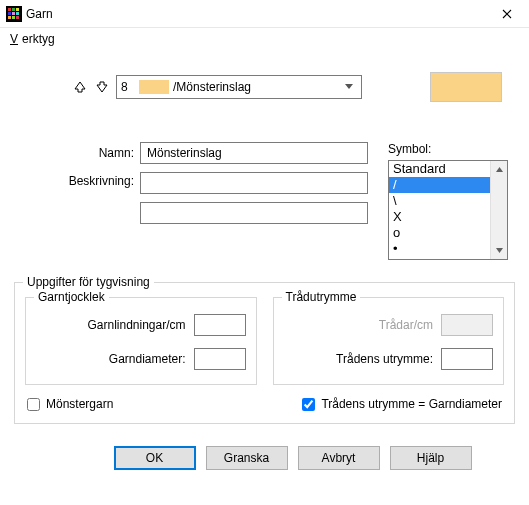  What do you see at coordinates (431, 458) in the screenshot?
I see `help-button: Hjälp` at bounding box center [431, 458].